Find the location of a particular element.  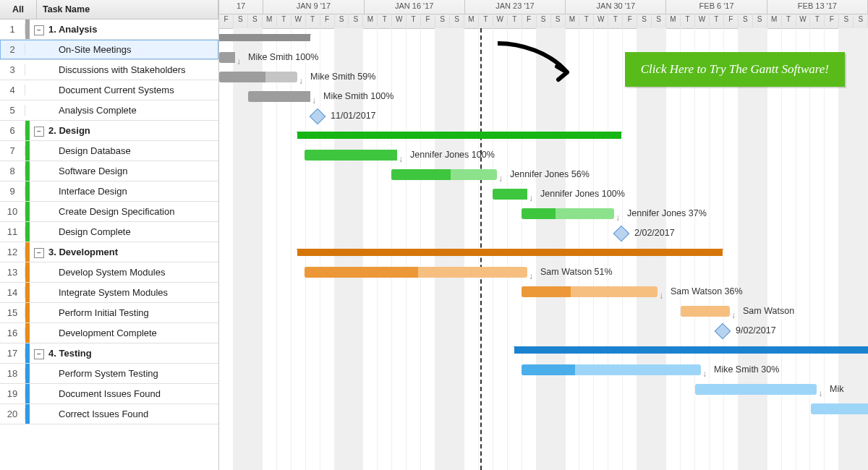

gantt-row: ↓Jennifer Jones 56% is located at coordinates (544, 175).